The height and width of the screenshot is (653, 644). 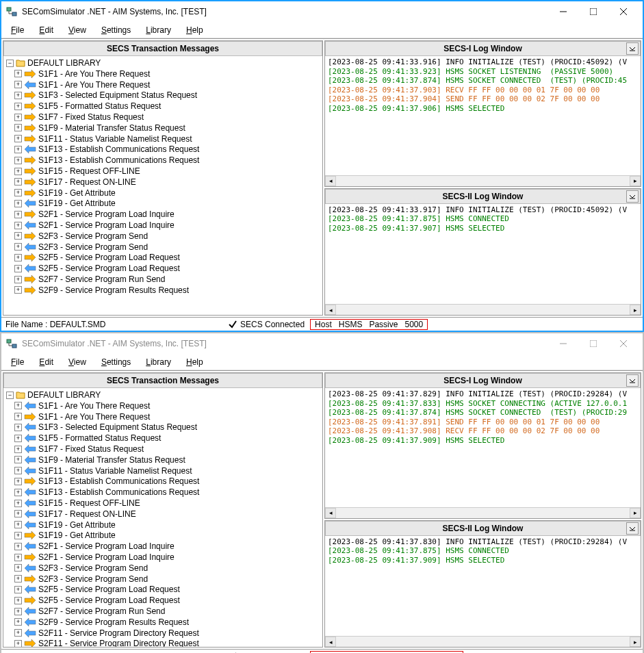 What do you see at coordinates (163, 514) in the screenshot?
I see `tree-item: +S1F17 - Request ON-LINE` at bounding box center [163, 514].